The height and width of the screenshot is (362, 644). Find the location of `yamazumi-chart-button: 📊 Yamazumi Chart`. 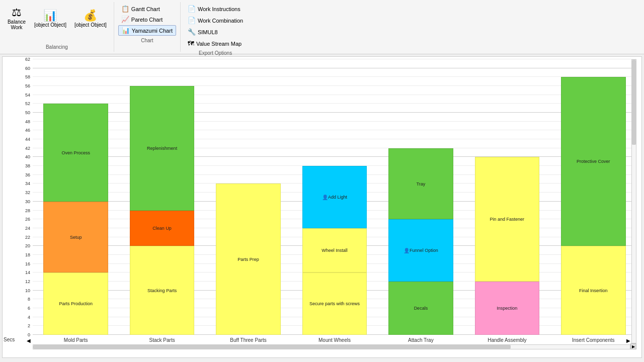

yamazumi-chart-button: 📊 Yamazumi Chart is located at coordinates (147, 30).